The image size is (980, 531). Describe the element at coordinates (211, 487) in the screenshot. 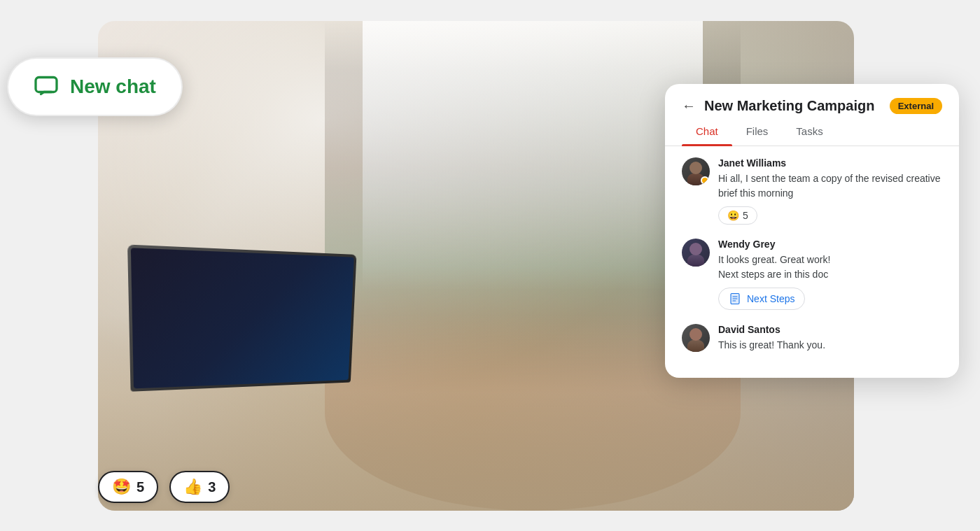

I see `reaction-count-thumbs-up: 3` at that location.